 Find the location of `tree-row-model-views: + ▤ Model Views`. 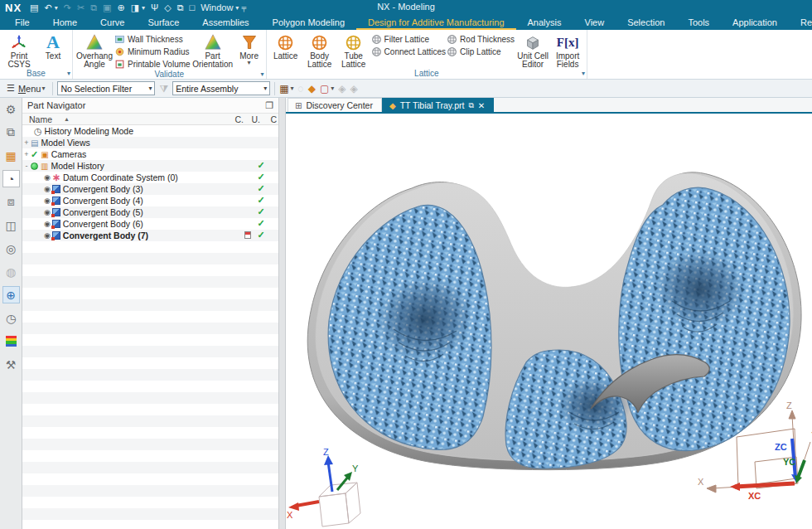

tree-row-model-views: + ▤ Model Views is located at coordinates (151, 143).